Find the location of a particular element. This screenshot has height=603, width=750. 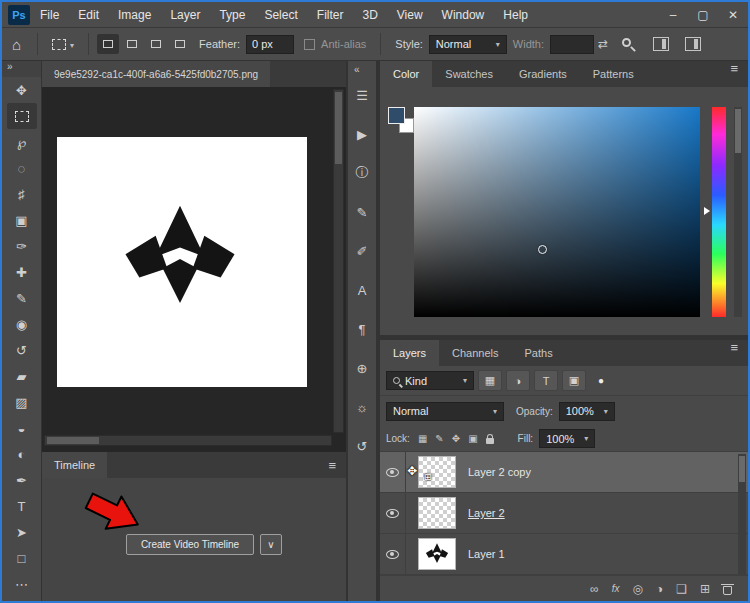

filter-type-layers-icon: T is located at coordinates (546, 380).